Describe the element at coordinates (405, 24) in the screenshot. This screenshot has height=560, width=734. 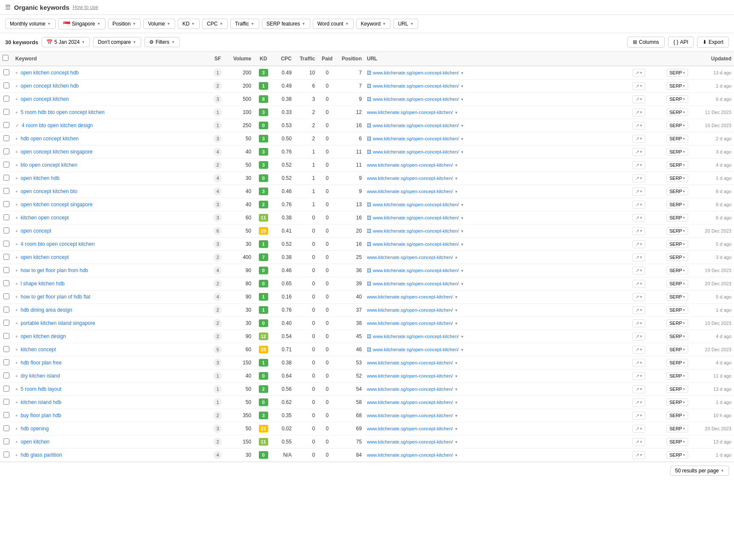
I see `url-filter: URL ▼` at that location.